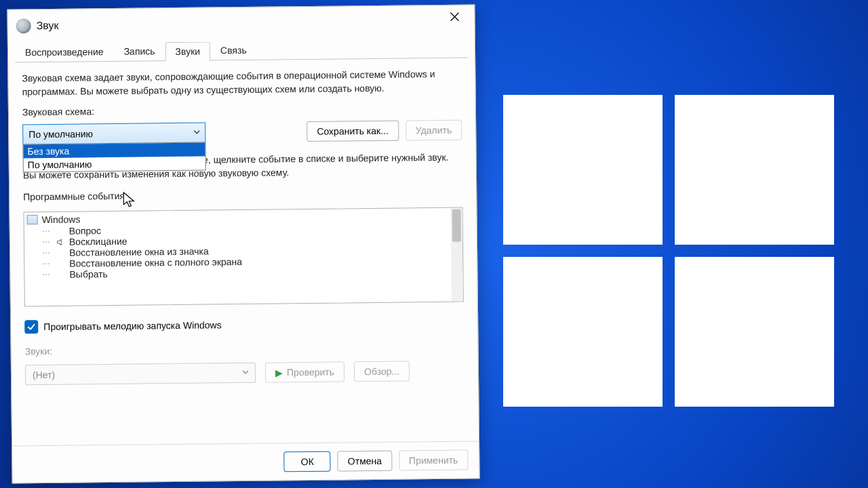 The image size is (868, 488). I want to click on play-icon: ▶, so click(279, 373).